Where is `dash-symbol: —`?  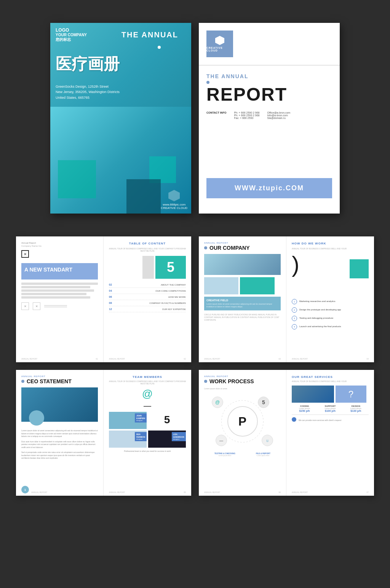 dash-symbol: — is located at coordinates (147, 406).